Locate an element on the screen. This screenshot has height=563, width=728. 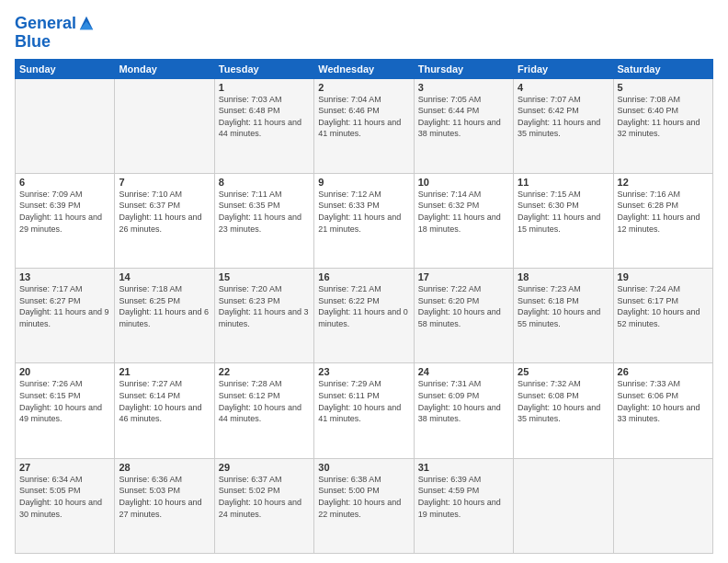
cell-content: Sunrise: 7:28 AM Sunset: 6:12 PM Dayligh… is located at coordinates (265, 401).